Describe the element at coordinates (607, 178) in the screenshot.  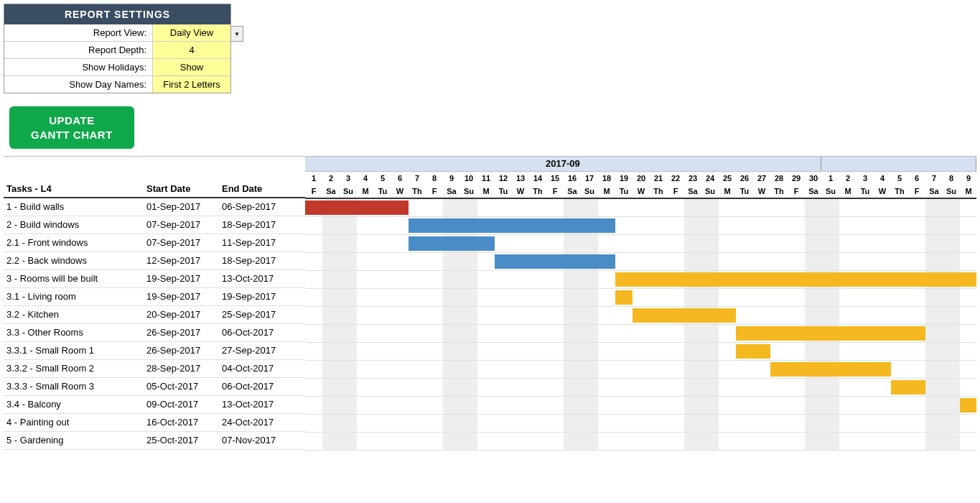
I see `day-number: 18` at that location.